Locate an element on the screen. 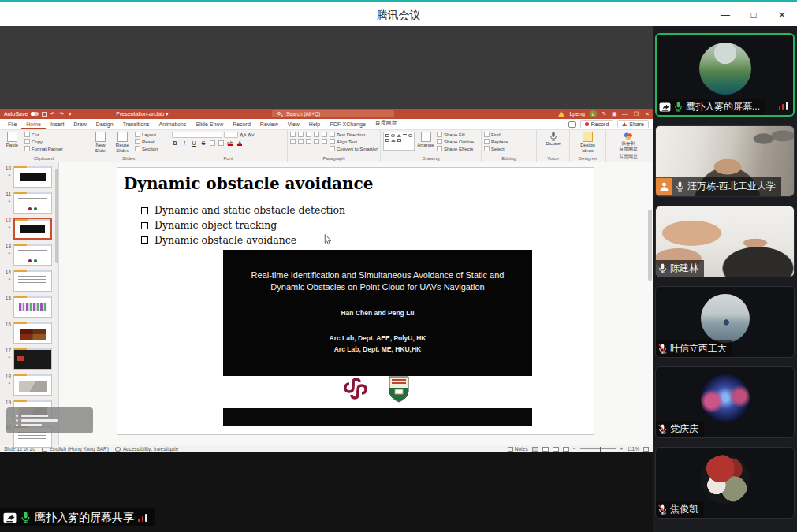 This screenshot has height=532, width=797. arrow-shape-icon is located at coordinates (388, 140).